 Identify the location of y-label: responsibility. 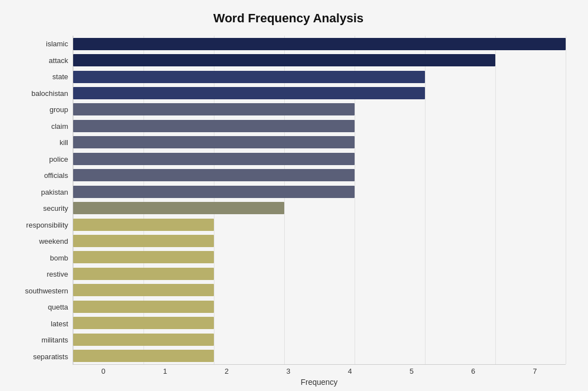
(47, 225).